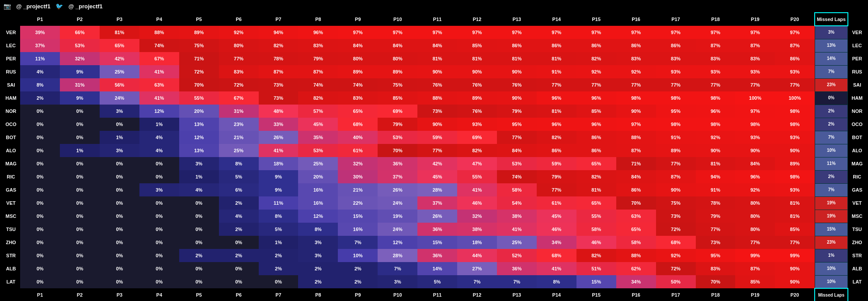 This screenshot has height=301, width=868. What do you see at coordinates (120, 256) in the screenshot?
I see `cell-str-p3: 0%` at bounding box center [120, 256].